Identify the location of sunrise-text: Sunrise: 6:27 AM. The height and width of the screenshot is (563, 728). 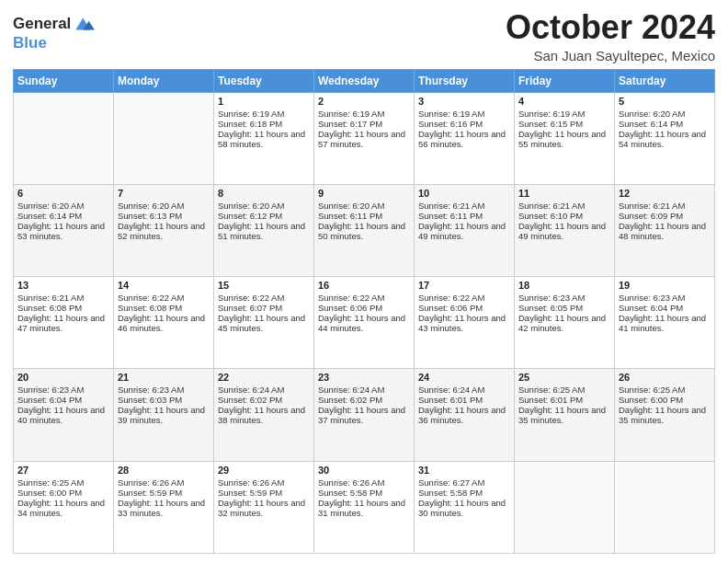
(464, 482).